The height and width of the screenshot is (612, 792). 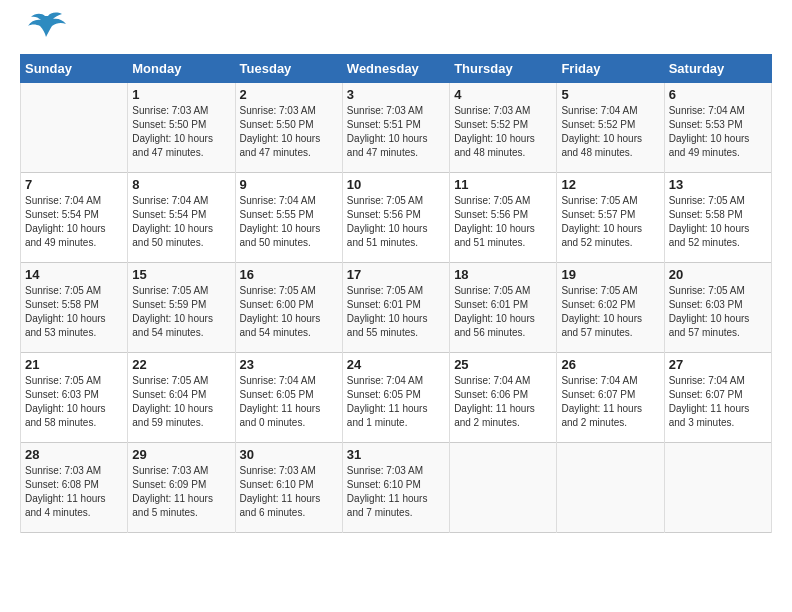 What do you see at coordinates (74, 308) in the screenshot?
I see `calendar-cell: 14Sunrise: 7:05 AM Sunset: 5:58 PM Dayli…` at bounding box center [74, 308].